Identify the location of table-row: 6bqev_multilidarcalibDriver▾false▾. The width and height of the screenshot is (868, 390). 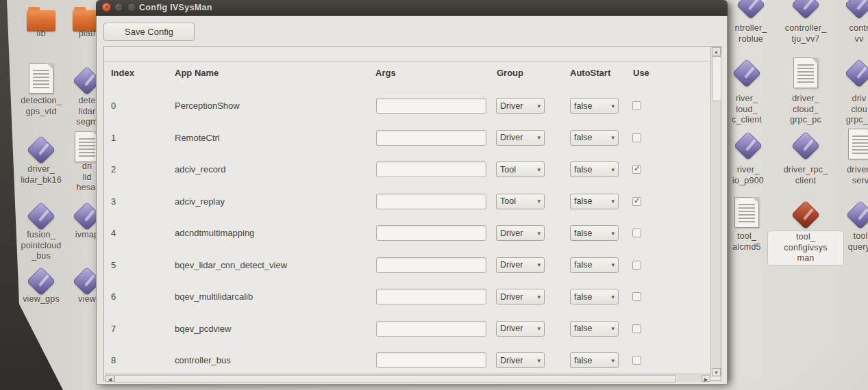
(407, 297).